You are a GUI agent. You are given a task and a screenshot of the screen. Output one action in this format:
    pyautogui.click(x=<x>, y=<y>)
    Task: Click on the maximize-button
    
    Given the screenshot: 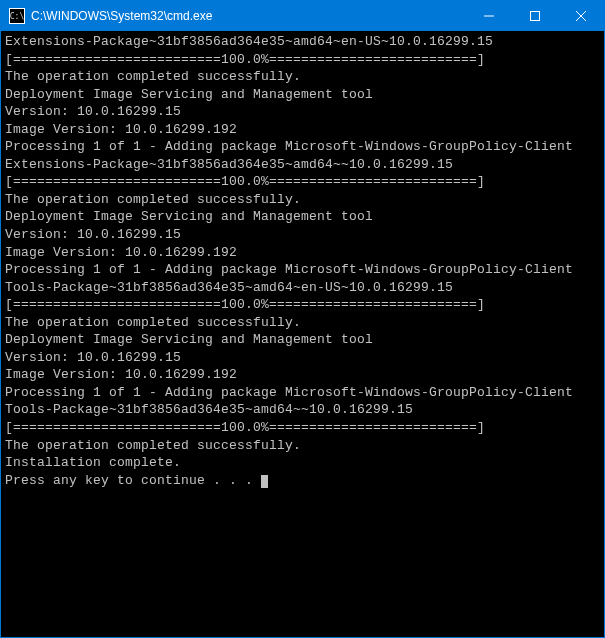 What is the action you would take?
    pyautogui.click(x=535, y=16)
    